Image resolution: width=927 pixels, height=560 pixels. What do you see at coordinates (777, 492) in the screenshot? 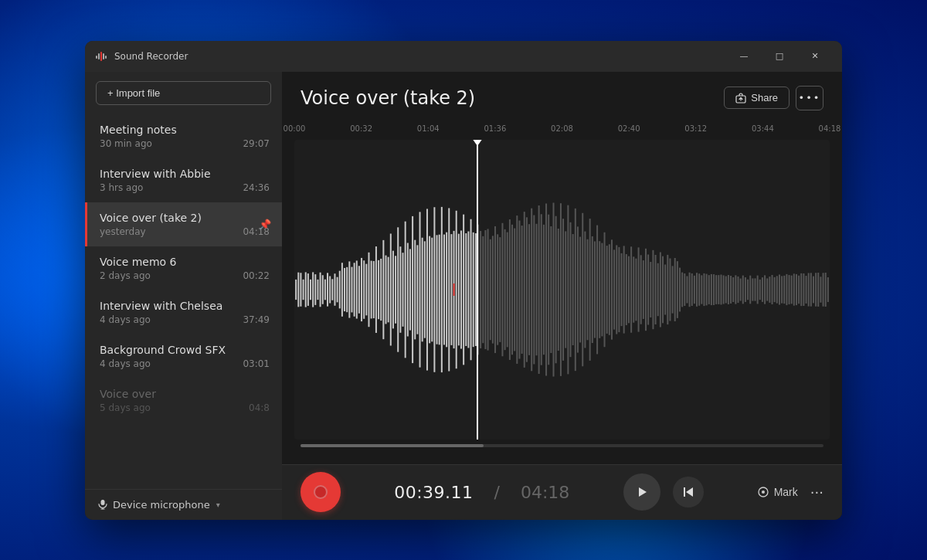
I see `mark-button: Mark` at bounding box center [777, 492].